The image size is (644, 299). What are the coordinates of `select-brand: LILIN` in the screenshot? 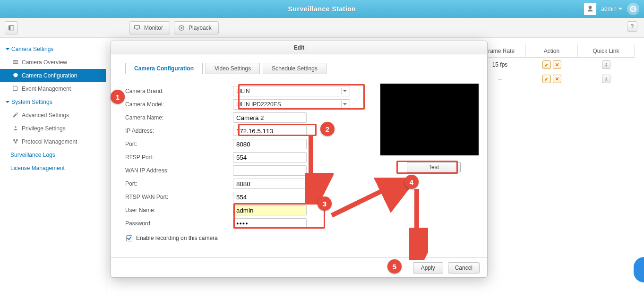 It's located at (292, 91).